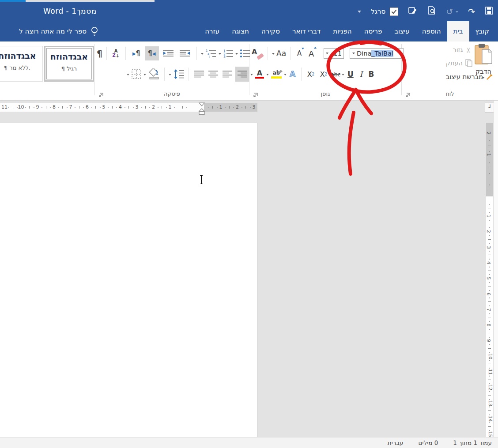 The height and width of the screenshot is (448, 498). What do you see at coordinates (285, 75) in the screenshot?
I see `text-effects-dropdown-icon` at bounding box center [285, 75].